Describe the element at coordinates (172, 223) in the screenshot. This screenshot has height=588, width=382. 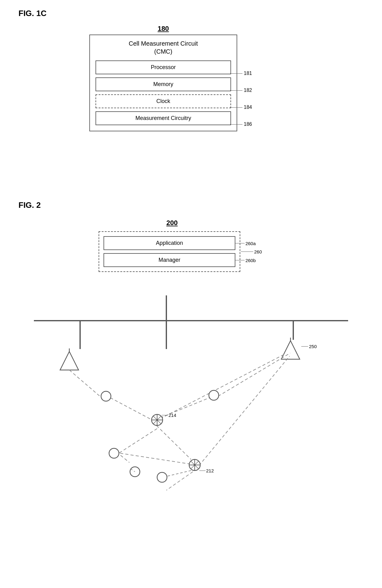
I see `fig2-box-number: 200` at that location.